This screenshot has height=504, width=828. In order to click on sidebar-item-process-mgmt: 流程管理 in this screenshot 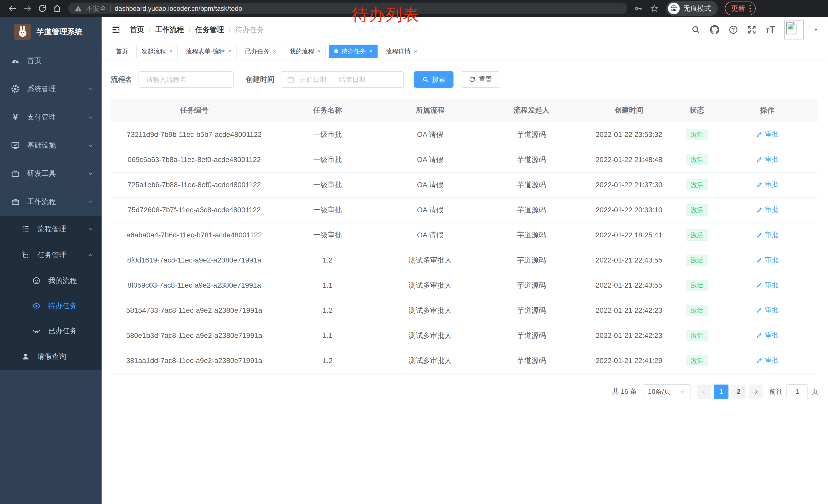, I will do `click(51, 229)`.